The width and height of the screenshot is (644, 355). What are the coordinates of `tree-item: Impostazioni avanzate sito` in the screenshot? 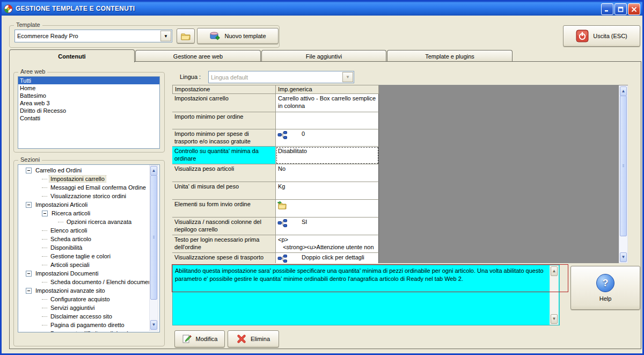 It's located at (66, 291).